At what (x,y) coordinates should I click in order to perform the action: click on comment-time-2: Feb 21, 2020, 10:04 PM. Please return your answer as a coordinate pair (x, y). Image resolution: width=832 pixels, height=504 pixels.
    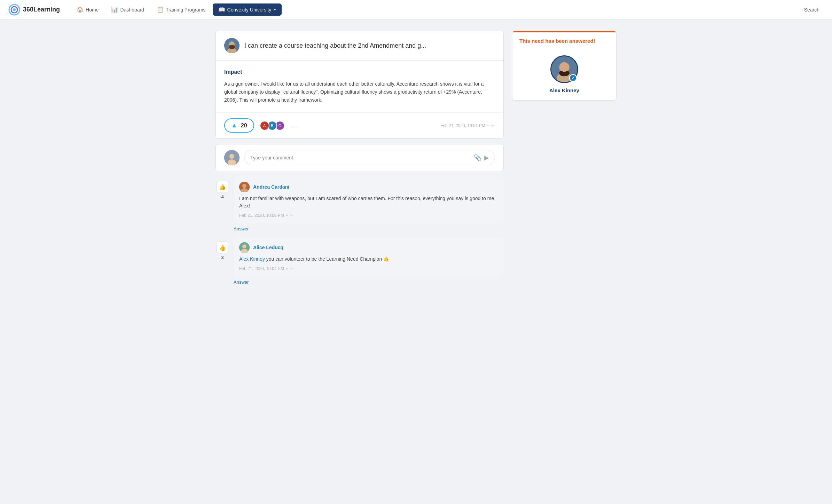
    Looking at the image, I should click on (262, 269).